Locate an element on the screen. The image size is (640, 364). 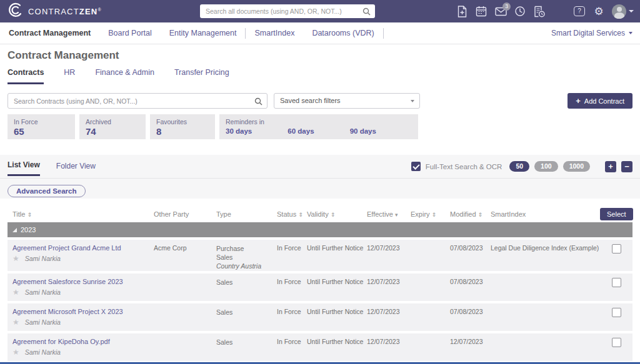
history-icon is located at coordinates (520, 11).